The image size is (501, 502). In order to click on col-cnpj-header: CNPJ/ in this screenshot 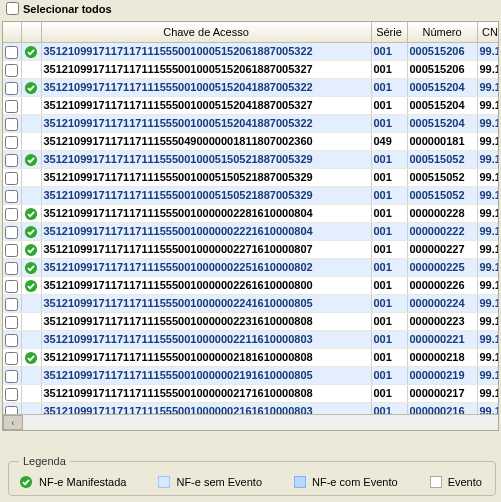, I will do `click(488, 32)`.